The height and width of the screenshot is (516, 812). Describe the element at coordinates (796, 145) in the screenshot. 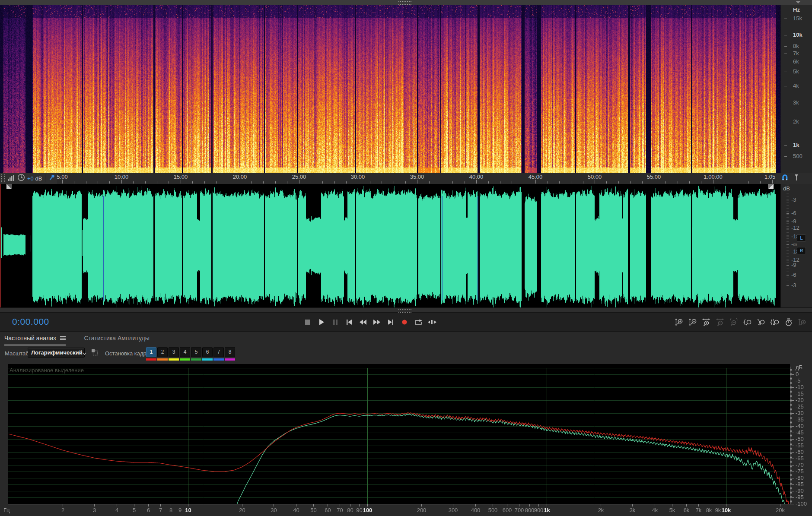

I see `freq-label: 1k` at that location.